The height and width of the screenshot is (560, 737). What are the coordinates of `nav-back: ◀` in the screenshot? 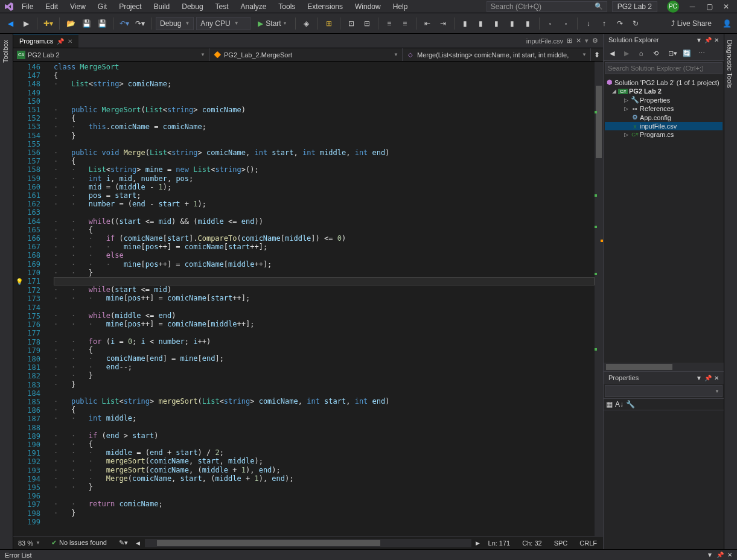 It's located at (10, 24).